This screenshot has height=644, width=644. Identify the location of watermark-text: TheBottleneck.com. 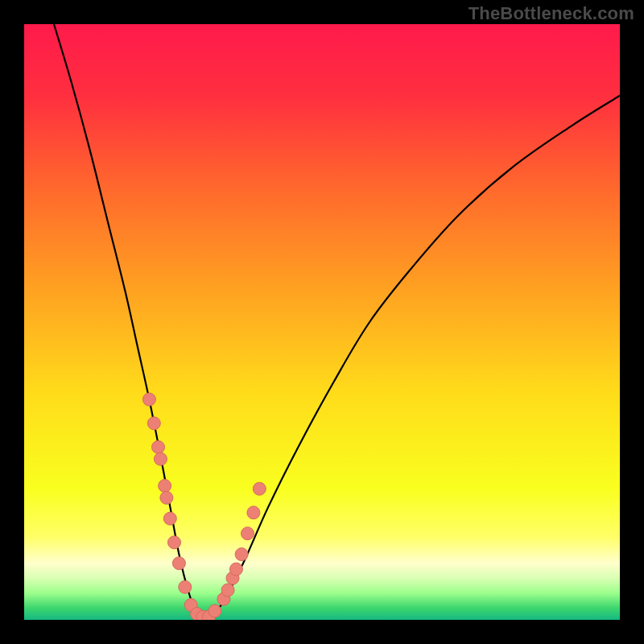
(551, 14).